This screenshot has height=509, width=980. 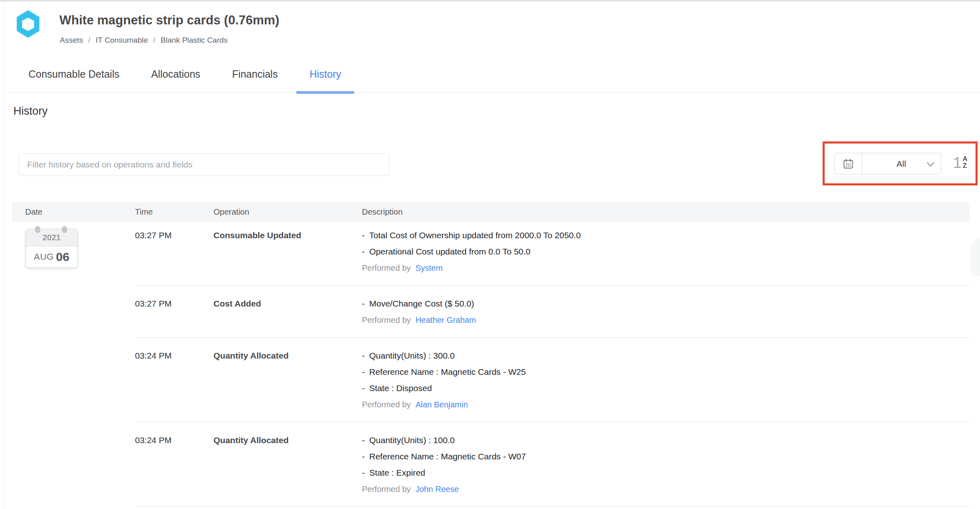 What do you see at coordinates (666, 489) in the screenshot?
I see `performed-by: Performed by John Reese` at bounding box center [666, 489].